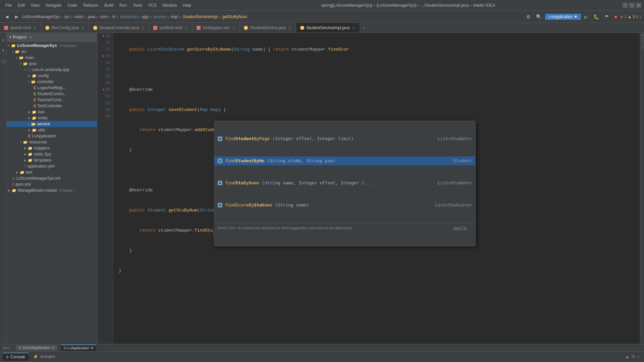  What do you see at coordinates (52, 64) in the screenshot?
I see `tree-java: ▾ 📂 java` at bounding box center [52, 64].